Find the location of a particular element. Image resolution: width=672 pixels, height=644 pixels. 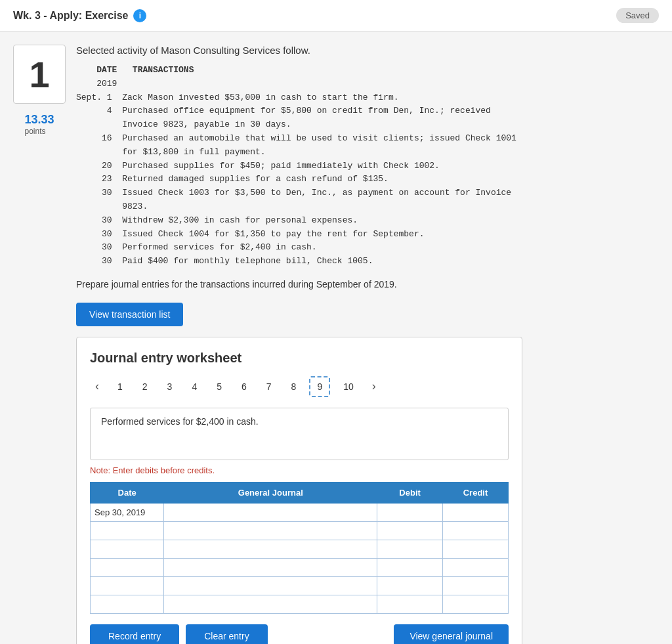

saved-badge: Saved is located at coordinates (638, 16).